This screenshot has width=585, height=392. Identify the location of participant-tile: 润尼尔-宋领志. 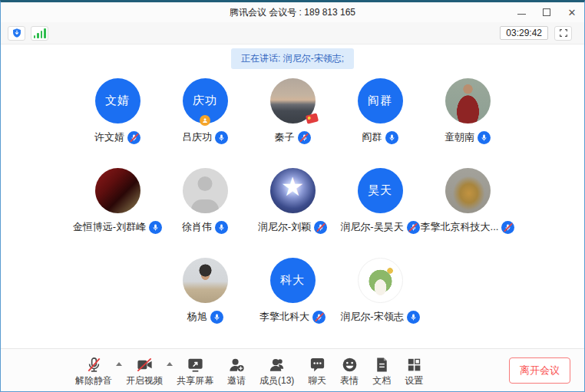
(380, 291).